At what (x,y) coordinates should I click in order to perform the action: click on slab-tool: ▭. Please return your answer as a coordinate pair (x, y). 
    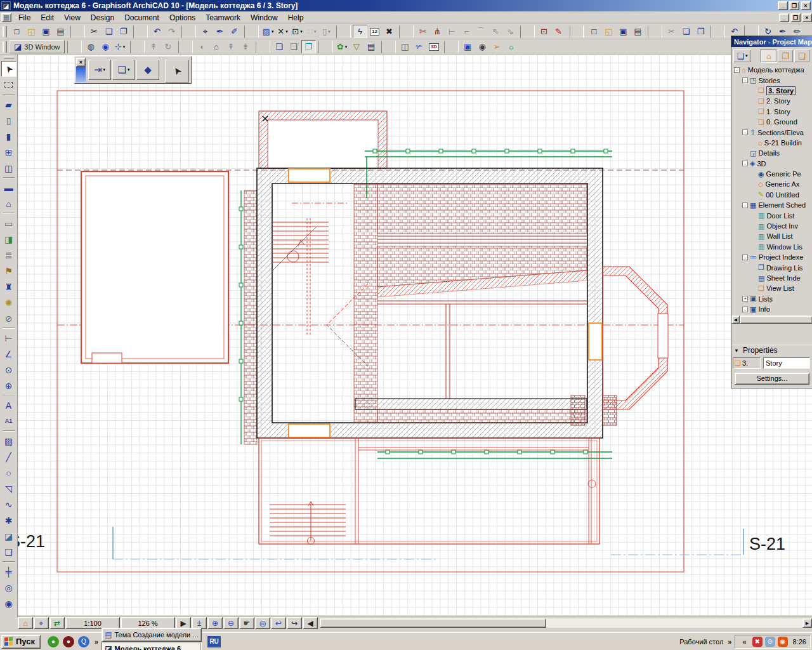
    Looking at the image, I should click on (9, 223).